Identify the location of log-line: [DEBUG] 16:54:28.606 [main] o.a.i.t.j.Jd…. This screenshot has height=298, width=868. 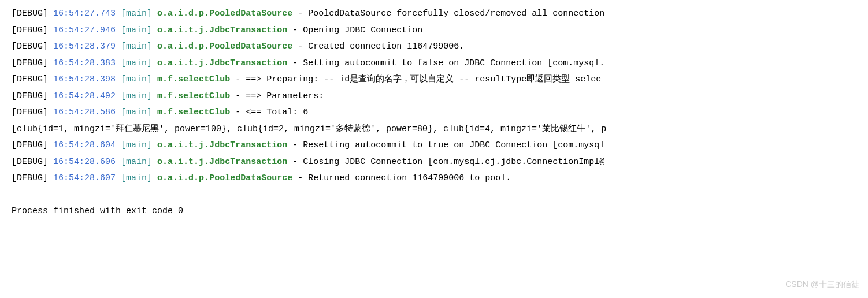
(434, 163).